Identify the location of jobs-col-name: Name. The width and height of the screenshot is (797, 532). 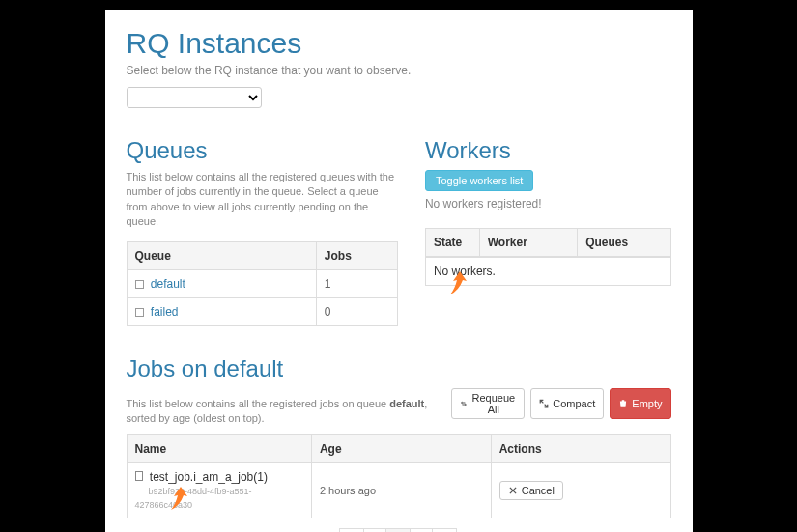
(218, 448).